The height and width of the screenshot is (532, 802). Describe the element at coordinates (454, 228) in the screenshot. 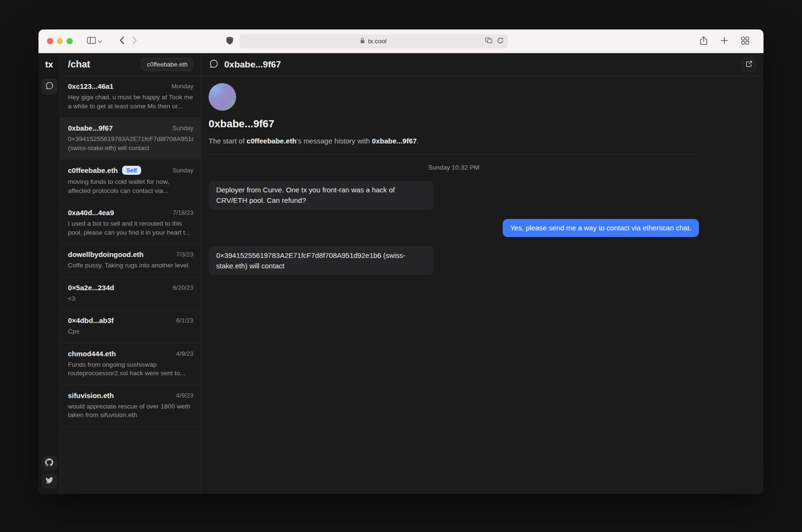

I see `message-row: Yes, please send me a way to contact via…` at that location.